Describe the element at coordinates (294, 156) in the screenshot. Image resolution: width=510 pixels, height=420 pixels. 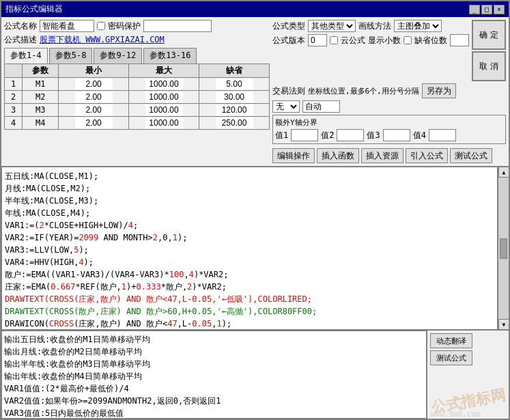
I see `edit-ops-button: 编辑操作` at that location.